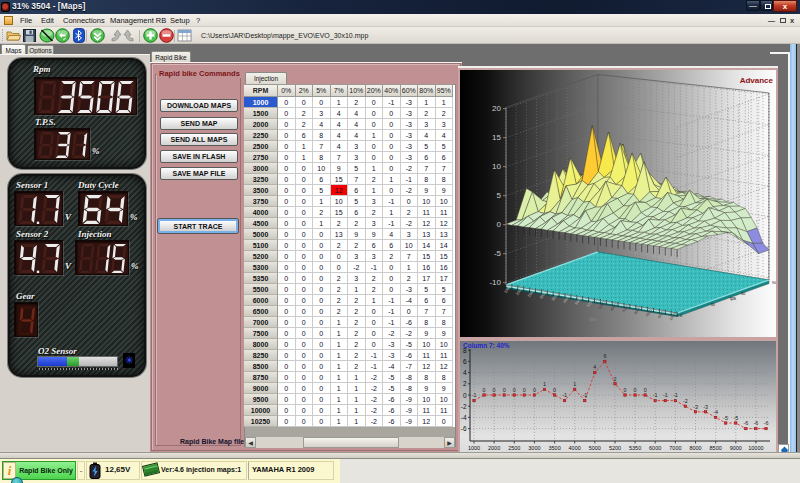  Describe the element at coordinates (615, 448) in the screenshot. I see `svg-text: 5200` at that location.